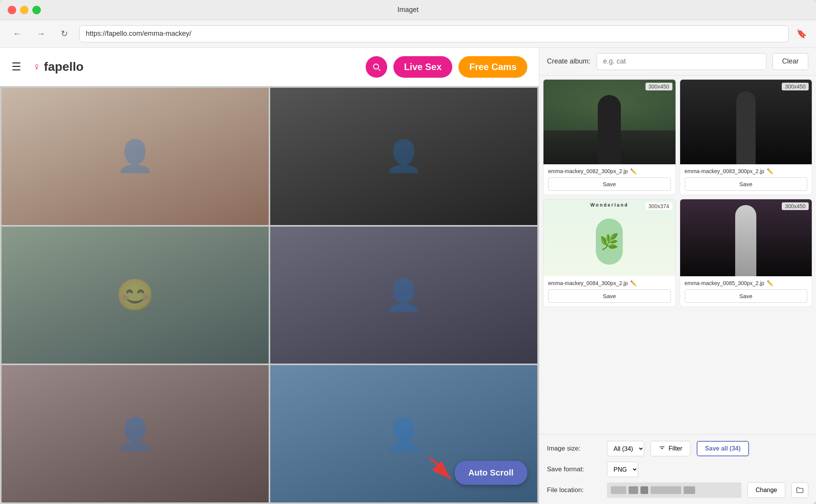  What do you see at coordinates (770, 283) in the screenshot?
I see `edit-icon-4: ✏️` at bounding box center [770, 283].